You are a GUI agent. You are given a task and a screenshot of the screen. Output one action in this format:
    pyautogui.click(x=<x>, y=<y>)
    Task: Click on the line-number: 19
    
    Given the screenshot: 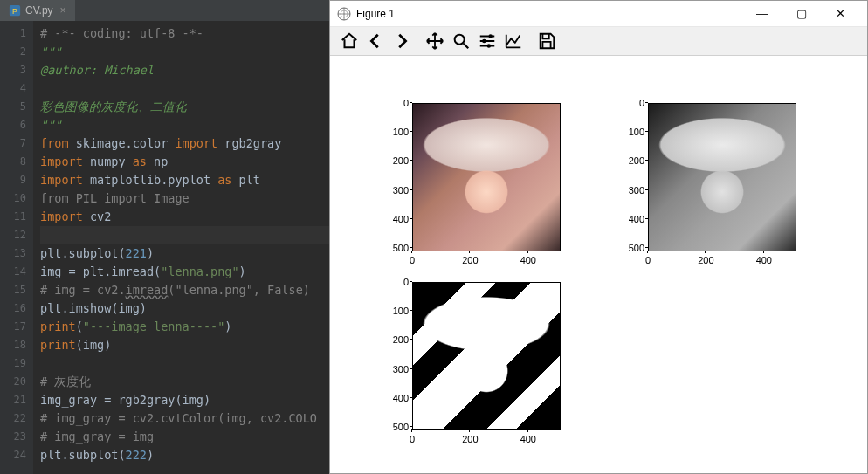 What is the action you would take?
    pyautogui.click(x=17, y=363)
    